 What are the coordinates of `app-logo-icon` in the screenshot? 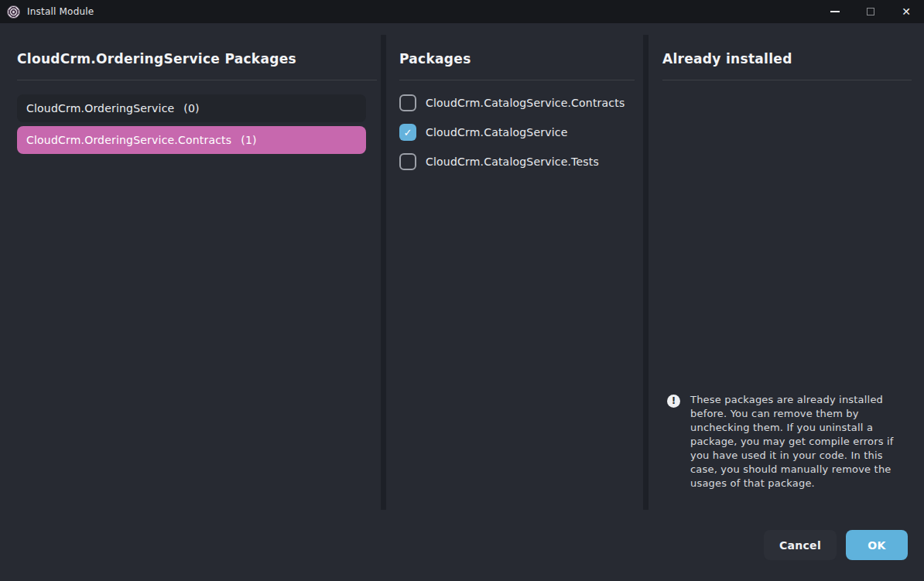 It's located at (14, 12).